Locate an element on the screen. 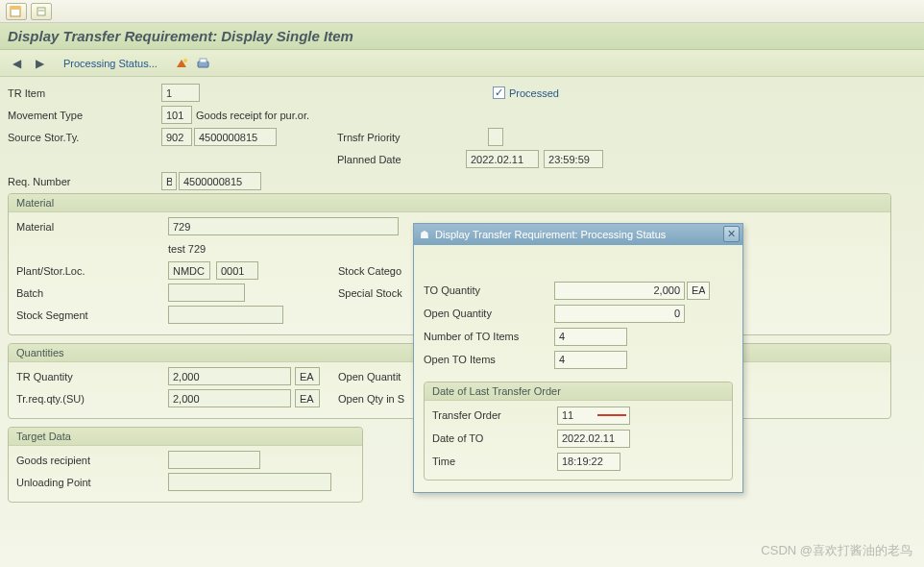 The width and height of the screenshot is (924, 567). movement-type-field is located at coordinates (177, 115).